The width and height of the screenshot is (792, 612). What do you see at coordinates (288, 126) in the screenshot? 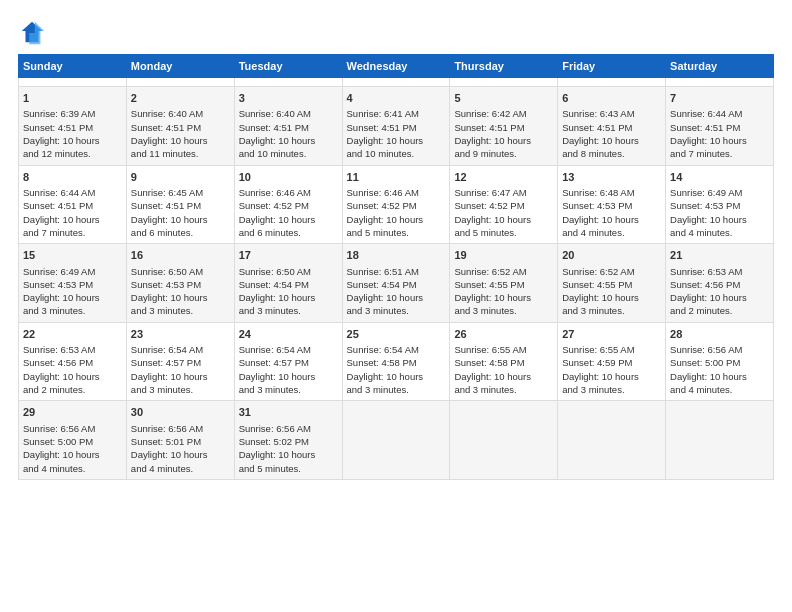
I see `day-cell: 3Sunrise: 6:40 AMSunset: 4:51 PMDaylight…` at bounding box center [288, 126].